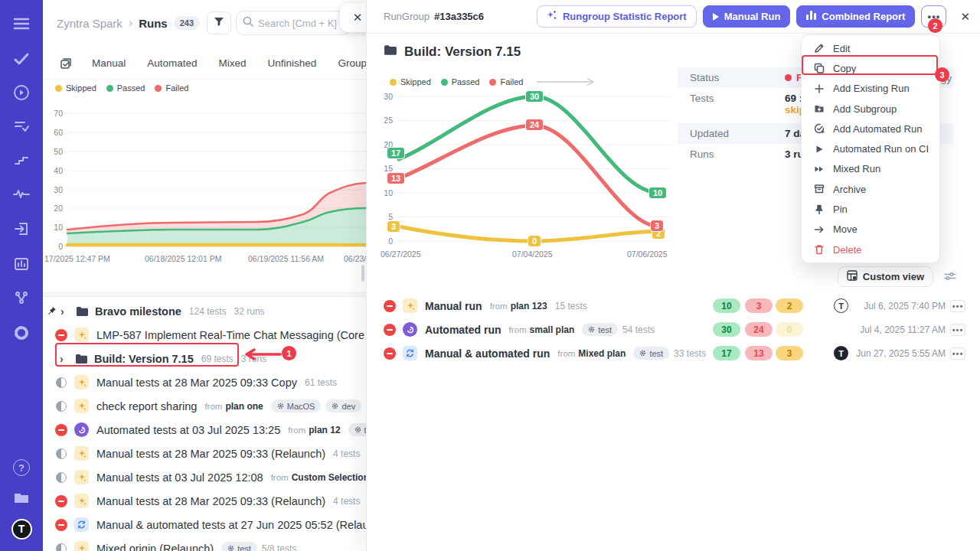 The image size is (980, 551). Describe the element at coordinates (789, 306) in the screenshot. I see `skipped-count: 2` at that location.